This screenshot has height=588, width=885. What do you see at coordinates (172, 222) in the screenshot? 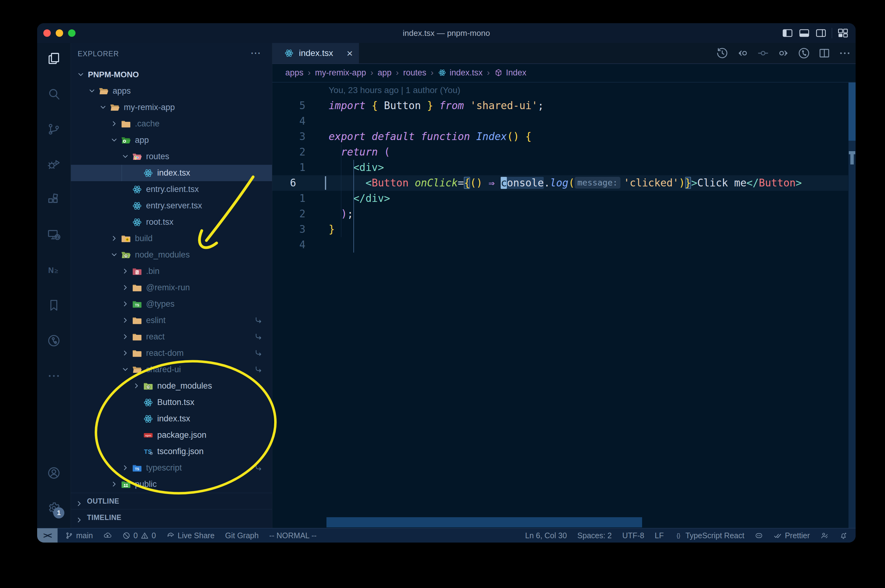
I see `tree-item-root.tsx: root.tsx` at bounding box center [172, 222].